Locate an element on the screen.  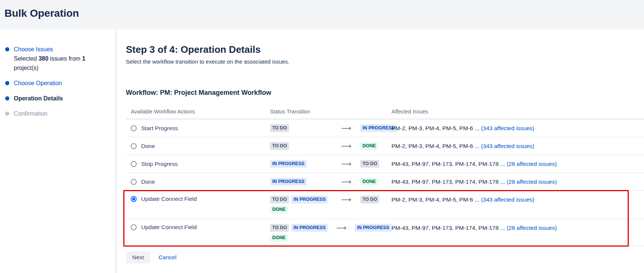
next-button: Next is located at coordinates (138, 257).